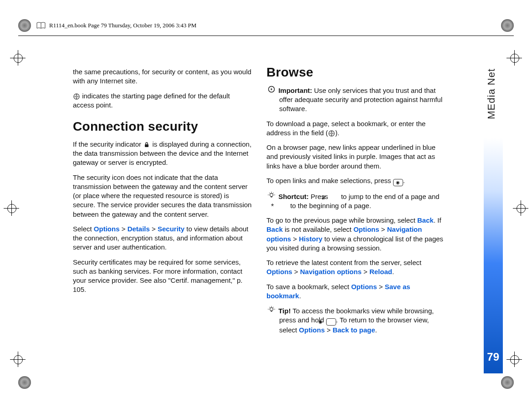  What do you see at coordinates (284, 207) in the screenshot?
I see `star-key-icon: *` at bounding box center [284, 207].